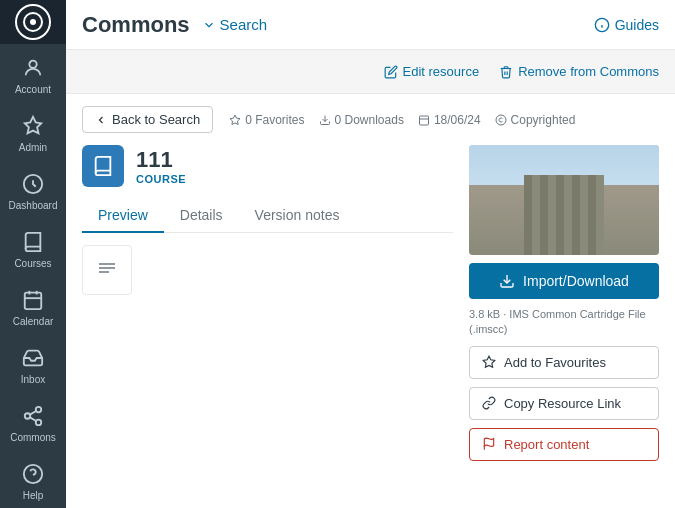 The image size is (675, 508). I want to click on file-info: 3.8 kB · IMS Common Cartridge File (.ims…, so click(564, 322).